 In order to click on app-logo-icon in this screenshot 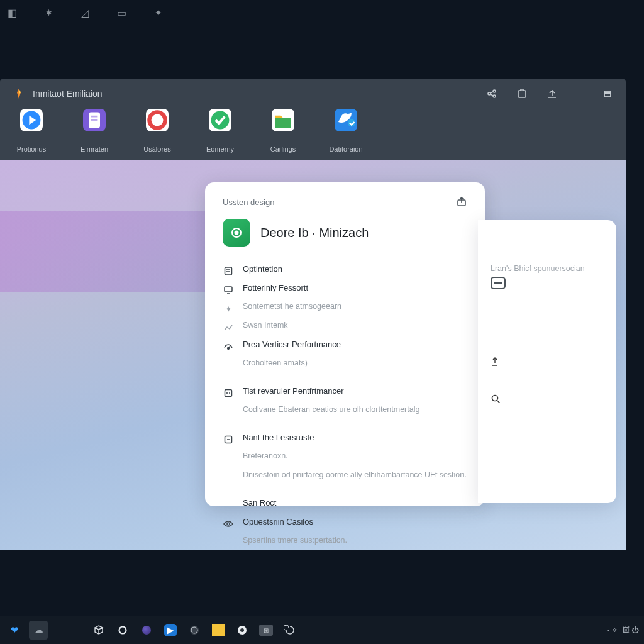, I will do `click(19, 94)`.